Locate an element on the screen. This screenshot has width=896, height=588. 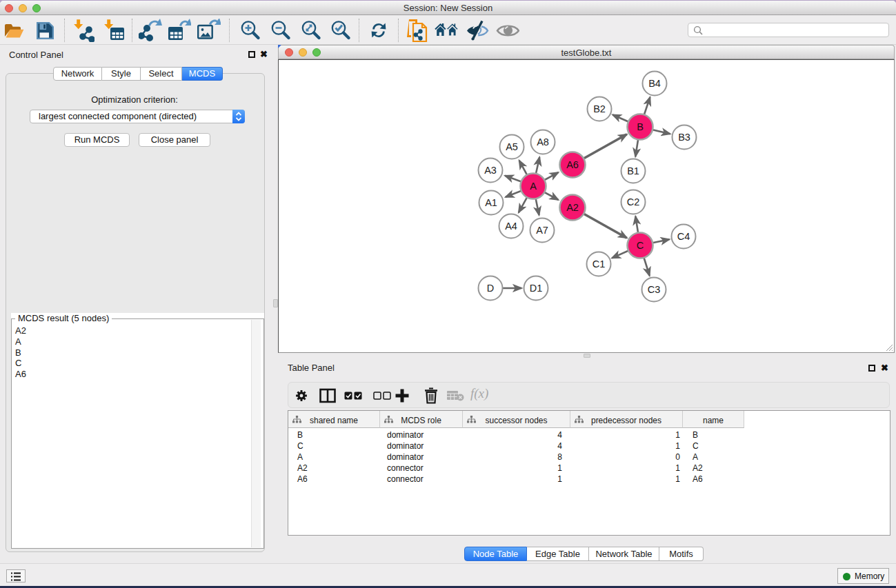
svg-text: A8 is located at coordinates (543, 142).